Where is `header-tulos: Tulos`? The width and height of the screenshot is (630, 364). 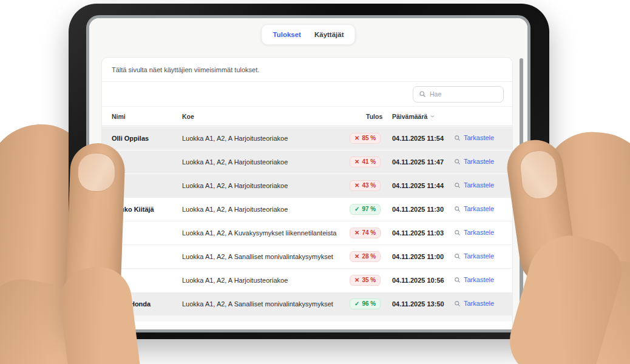 header-tulos: Tulos is located at coordinates (371, 116).